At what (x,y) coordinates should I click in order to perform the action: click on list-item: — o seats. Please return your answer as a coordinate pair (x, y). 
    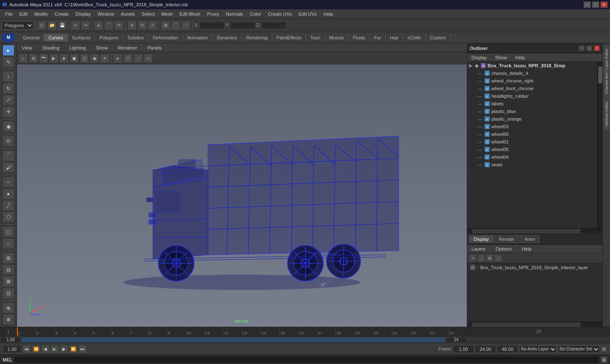
    Looking at the image, I should click on (532, 165).